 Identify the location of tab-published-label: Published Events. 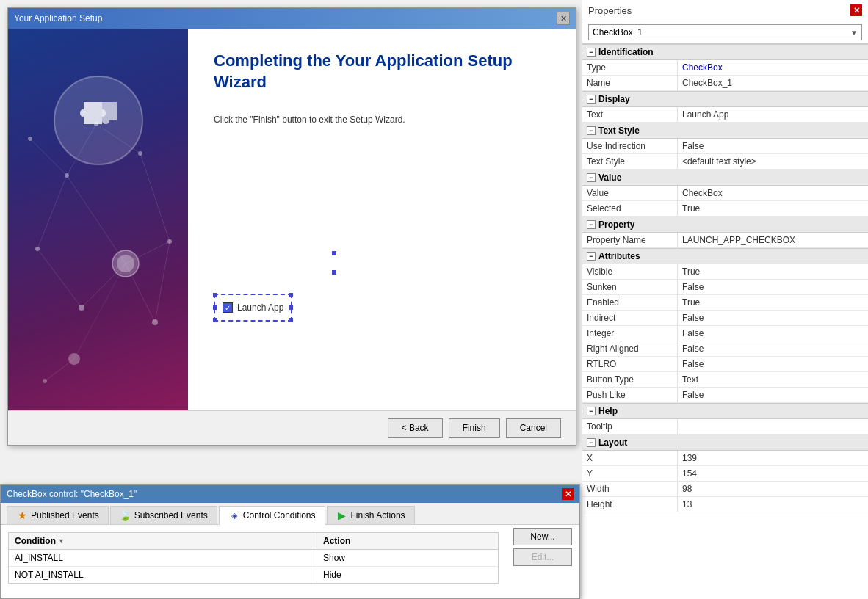
(65, 515).